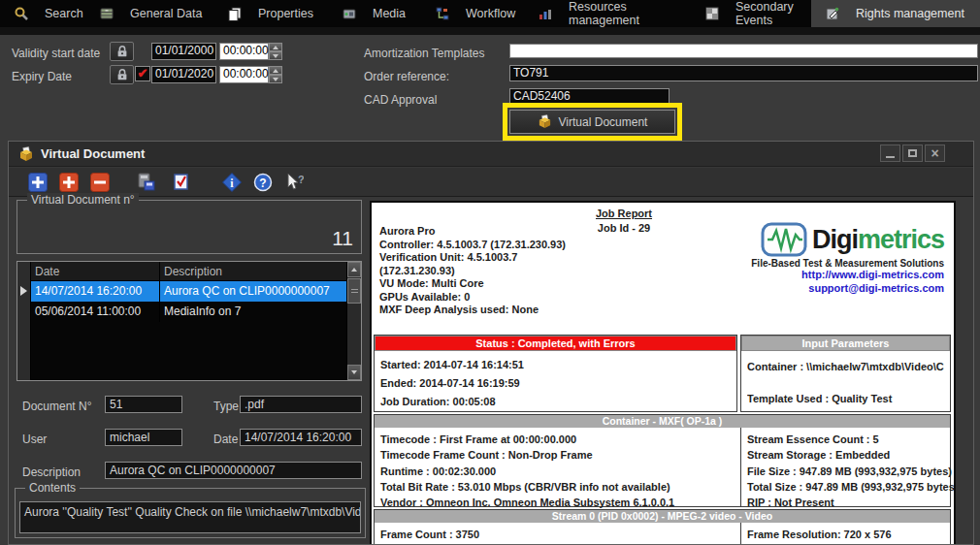 The height and width of the screenshot is (545, 980). I want to click on cell-description: Aurora QC on CLIP0000000007, so click(253, 291).